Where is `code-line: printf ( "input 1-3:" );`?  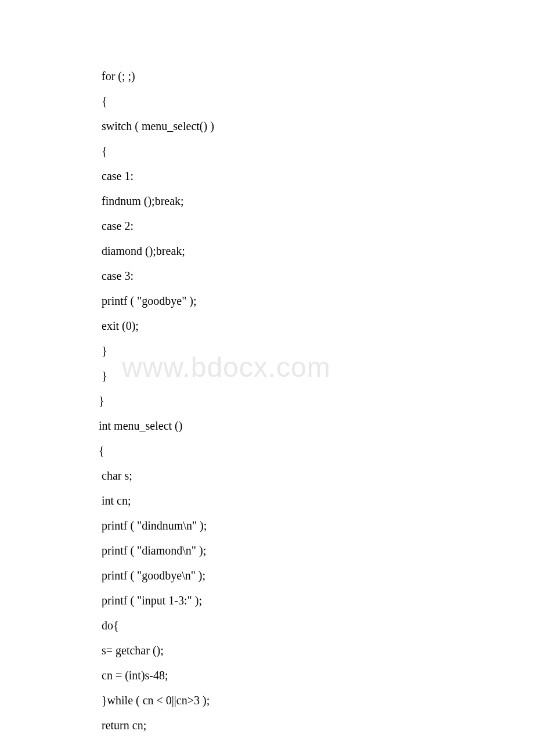 code-line: printf ( "input 1-3:" ); is located at coordinates (267, 600).